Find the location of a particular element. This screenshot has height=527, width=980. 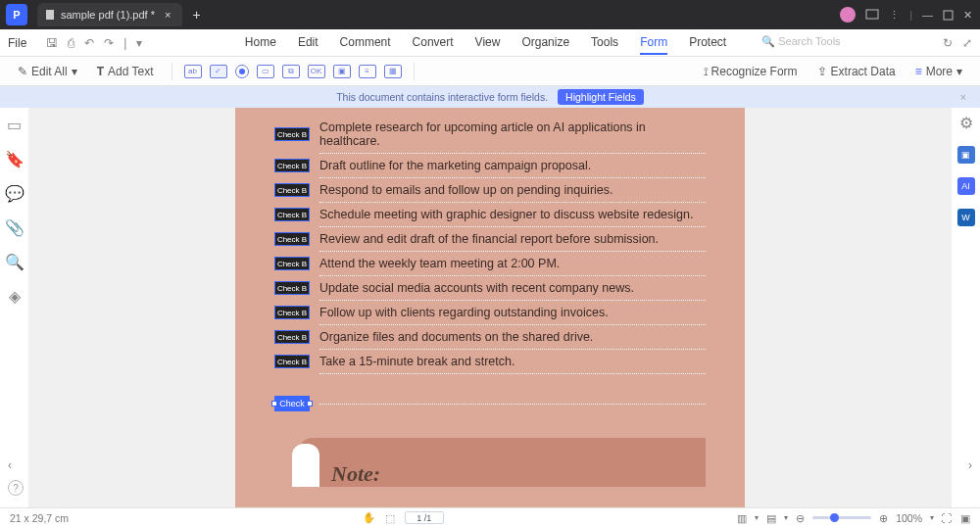

sync-icon: ↻ is located at coordinates (948, 43).